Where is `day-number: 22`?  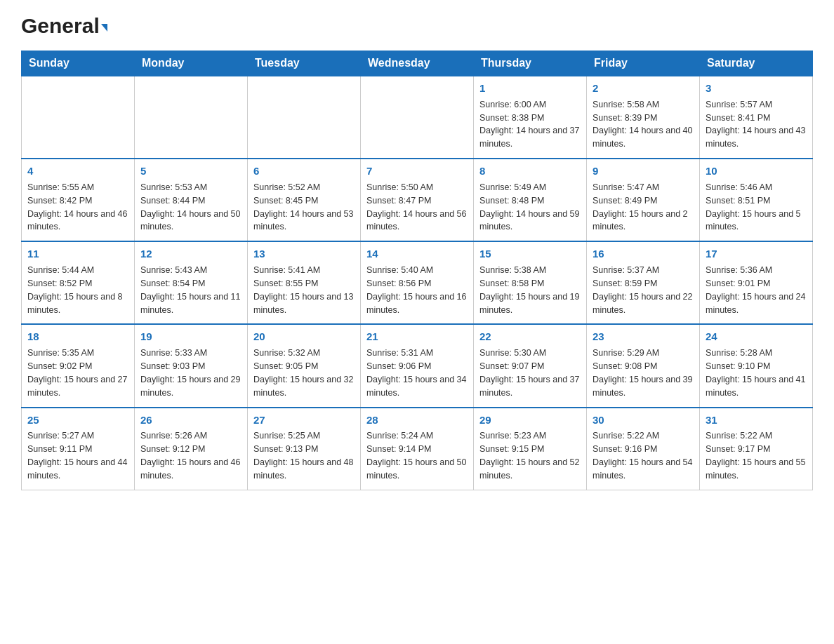
day-number: 22 is located at coordinates (530, 337).